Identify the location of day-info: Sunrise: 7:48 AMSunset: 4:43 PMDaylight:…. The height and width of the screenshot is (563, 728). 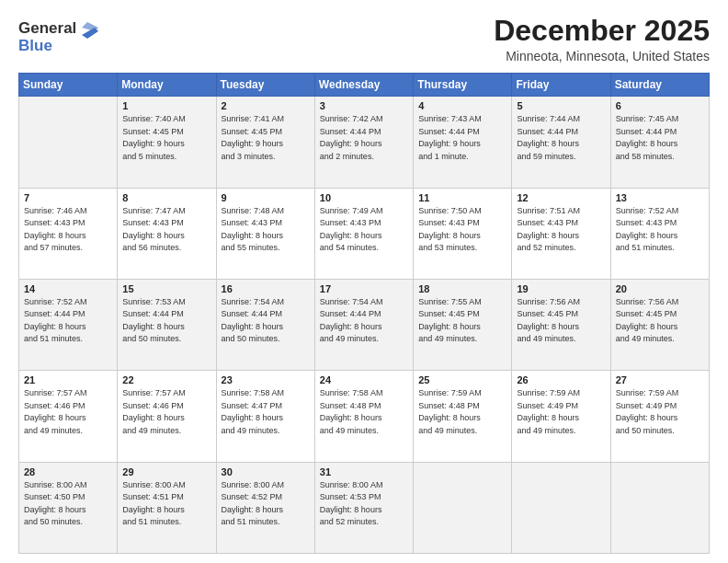
(254, 230).